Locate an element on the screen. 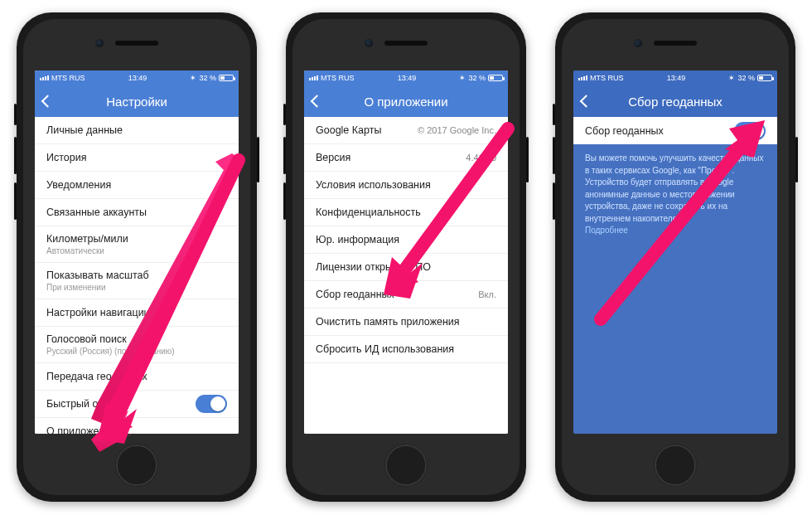 This screenshot has height=515, width=812. nav-bar: Сбор геоданных is located at coordinates (675, 101).